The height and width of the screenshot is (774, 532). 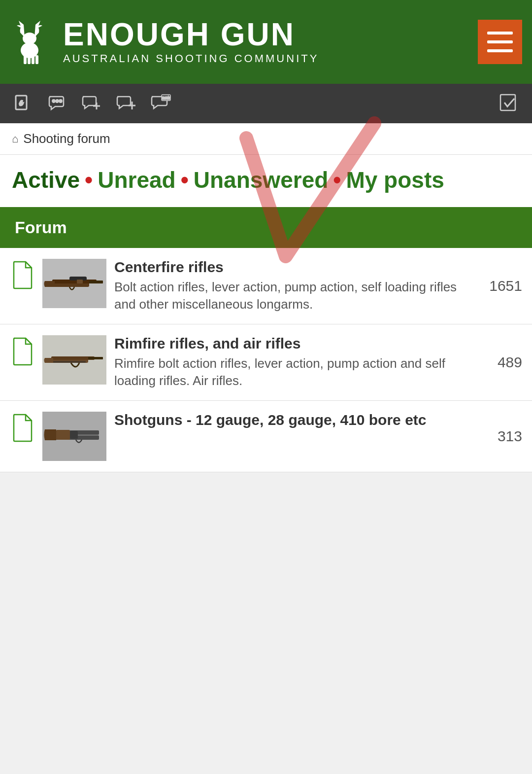 What do you see at coordinates (23, 104) in the screenshot?
I see `fire-document-icon` at bounding box center [23, 104].